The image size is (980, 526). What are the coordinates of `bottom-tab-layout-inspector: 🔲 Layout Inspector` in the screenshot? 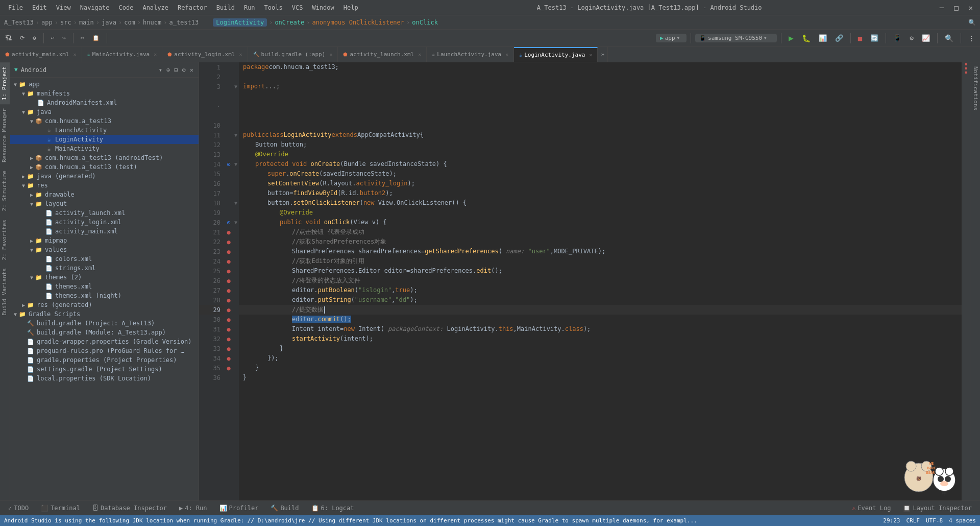 It's located at (937, 508).